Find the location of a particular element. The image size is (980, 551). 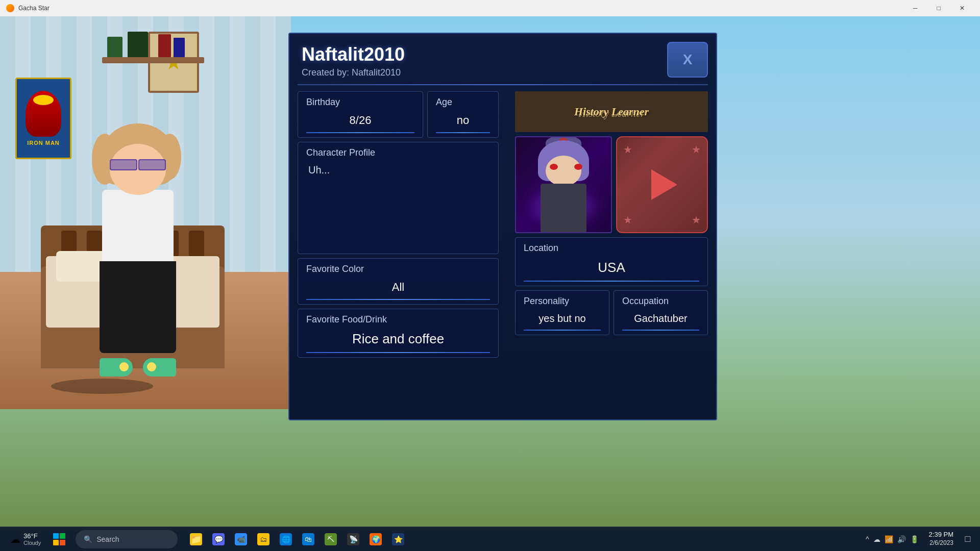

taskbar-icon-edge: 🌐 is located at coordinates (286, 539).